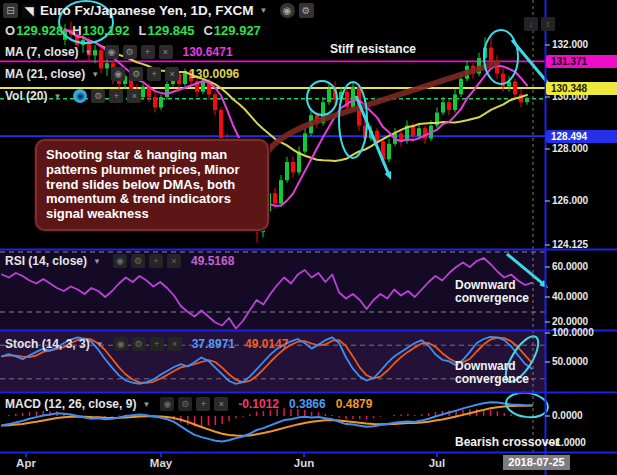  I want to click on rsi-value: 49.5168, so click(212, 261).